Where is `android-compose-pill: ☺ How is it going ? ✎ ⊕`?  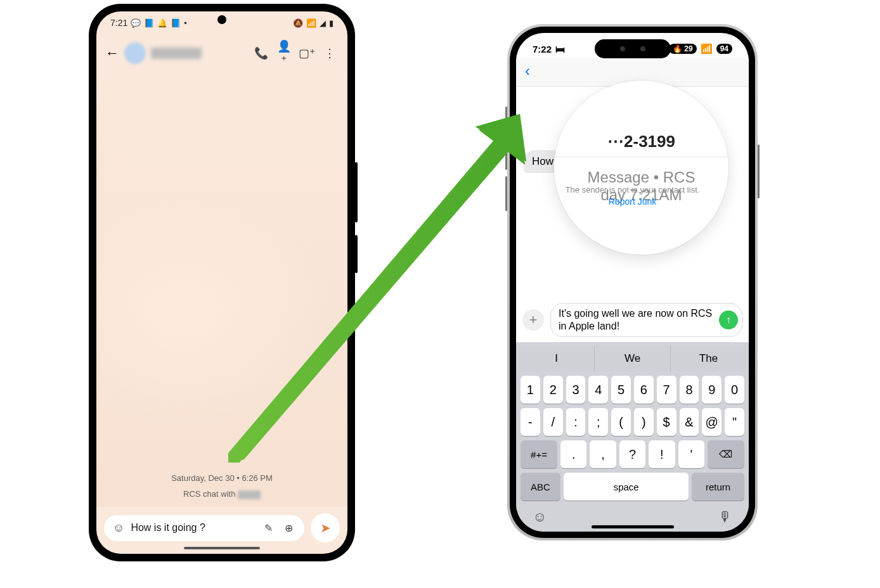 android-compose-pill: ☺ How is it going ? ✎ ⊕ is located at coordinates (204, 528).